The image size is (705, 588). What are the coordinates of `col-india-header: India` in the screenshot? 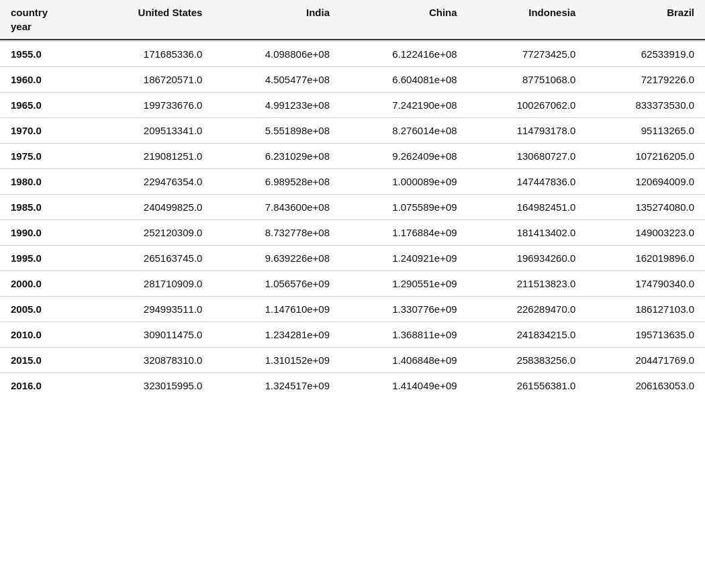 It's located at (277, 9).